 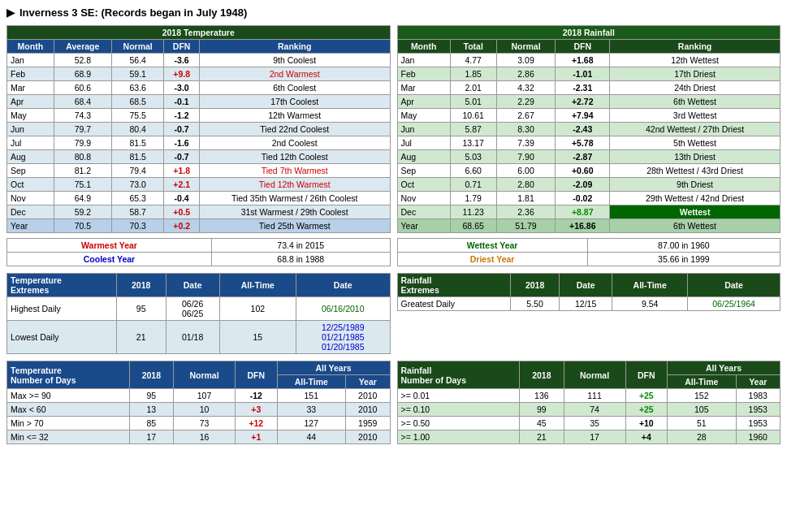 I want to click on table-row: >= 0.10, so click(x=458, y=409).